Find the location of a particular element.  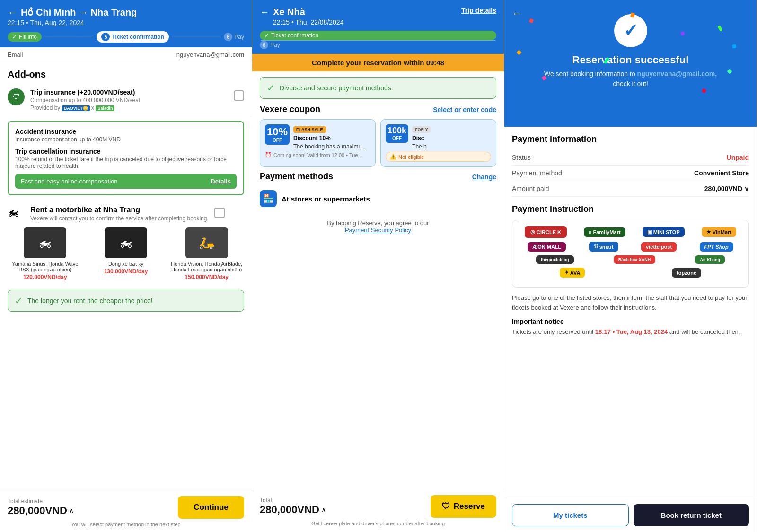

email-highlight: nguyenvana@gmail.com, is located at coordinates (677, 74).